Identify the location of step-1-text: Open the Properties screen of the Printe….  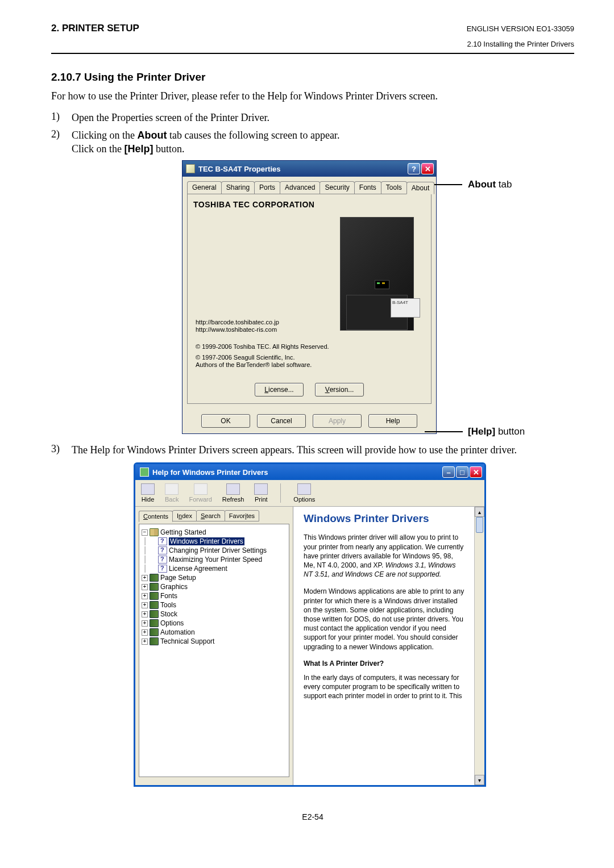
(323, 118).